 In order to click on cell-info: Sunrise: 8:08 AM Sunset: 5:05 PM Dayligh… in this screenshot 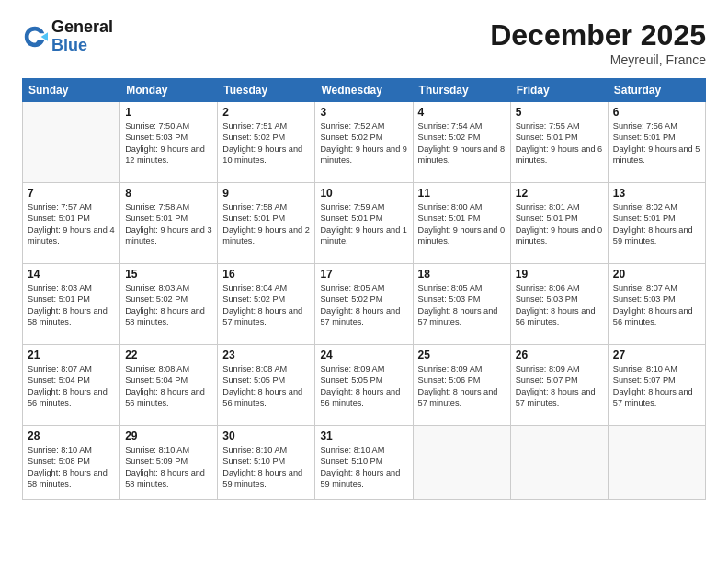, I will do `click(267, 386)`.